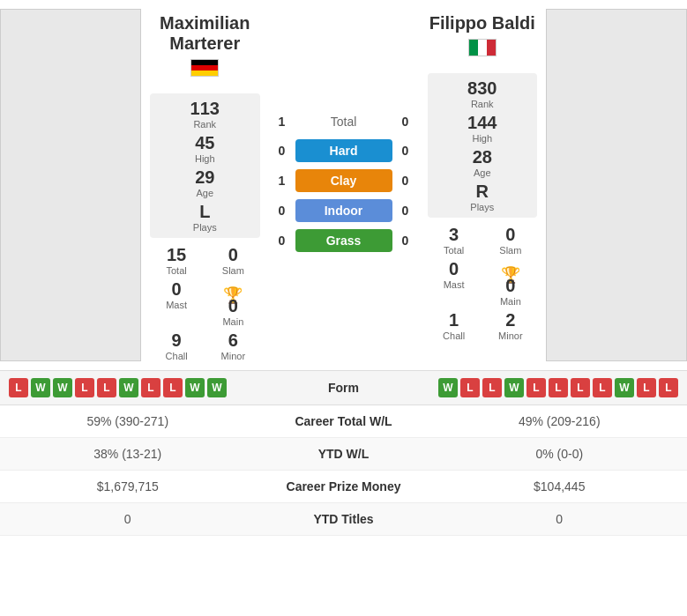 This screenshot has height=616, width=687. Describe the element at coordinates (128, 486) in the screenshot. I see `player1-prize: $1,679,715` at that location.